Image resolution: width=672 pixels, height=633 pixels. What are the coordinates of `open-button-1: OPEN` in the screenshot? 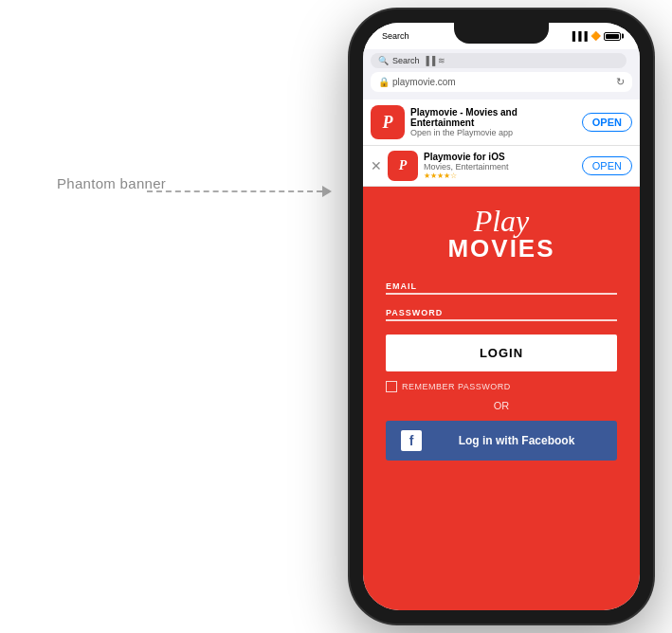 It's located at (607, 122).